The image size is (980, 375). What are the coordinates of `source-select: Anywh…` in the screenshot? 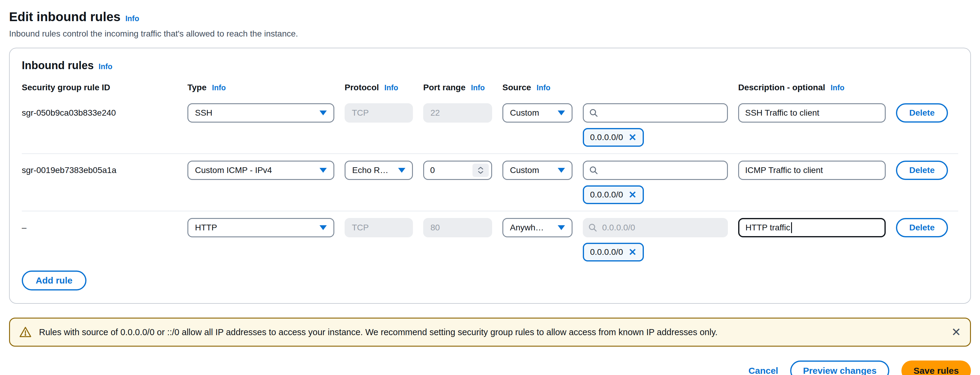 It's located at (538, 228).